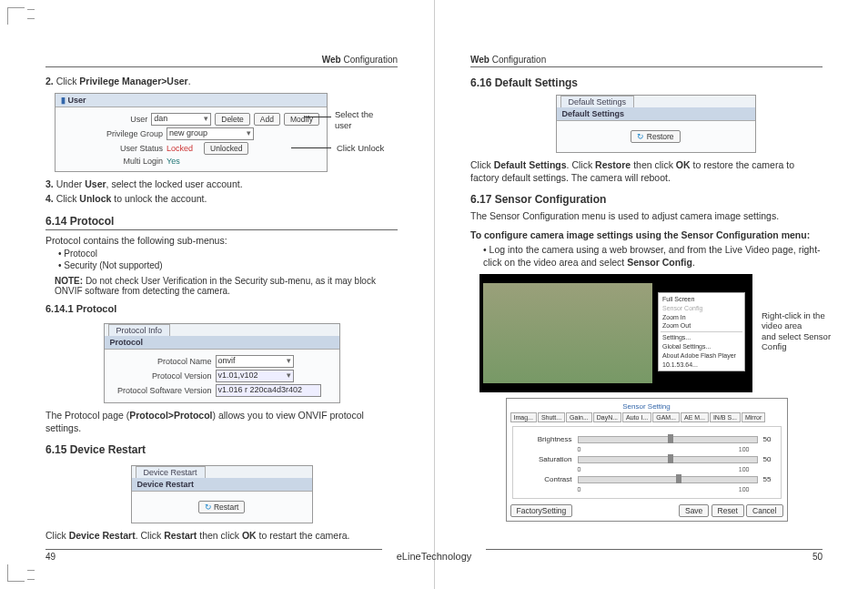  What do you see at coordinates (768, 479) in the screenshot?
I see `contrast-value: 55` at bounding box center [768, 479].